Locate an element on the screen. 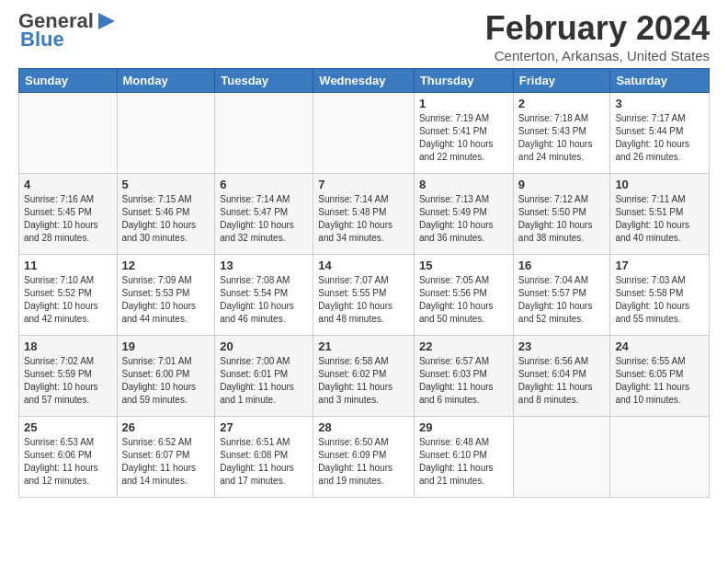 The image size is (728, 563). day-info: Sunrise: 7:08 AM Sunset: 5:54 PM Dayligh… is located at coordinates (264, 300).